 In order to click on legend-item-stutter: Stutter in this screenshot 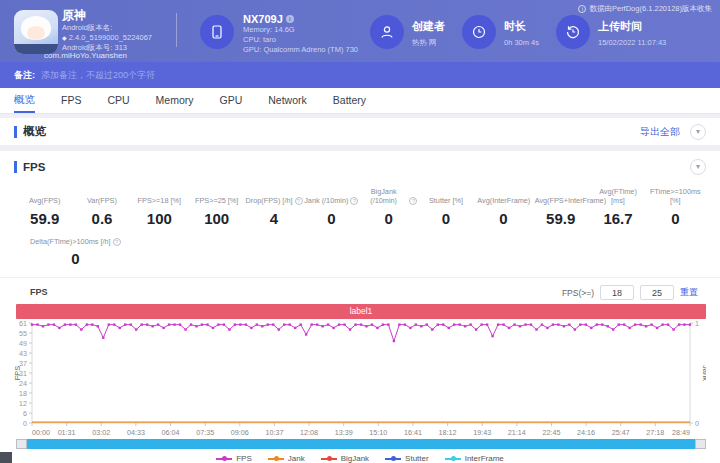, I will do `click(407, 458)`.